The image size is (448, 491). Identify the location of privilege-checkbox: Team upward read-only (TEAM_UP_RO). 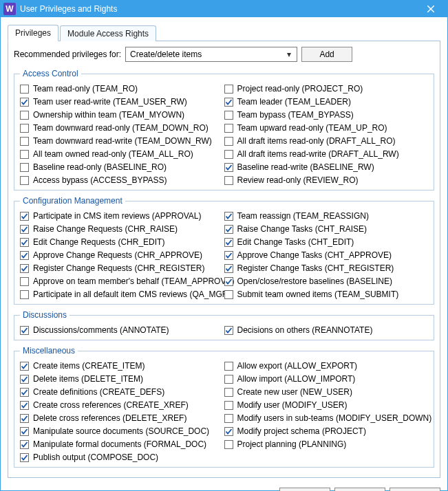
(326, 128).